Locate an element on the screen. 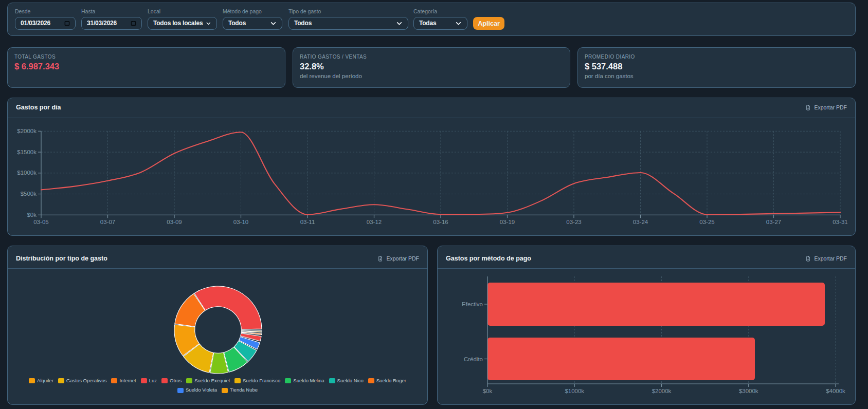 Image resolution: width=868 pixels, height=409 pixels. svg-text: 03-27 is located at coordinates (773, 222).